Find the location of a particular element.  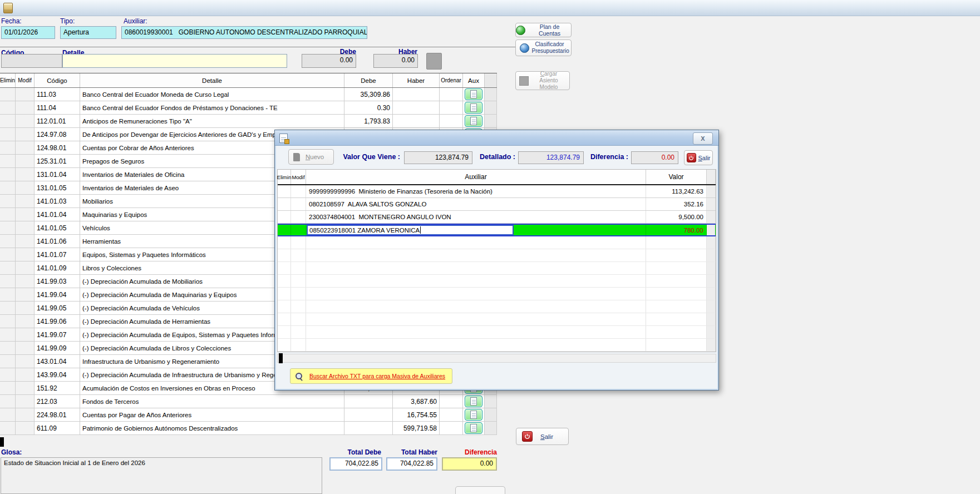

detalle-cell: Patrimonio de Gobiernos Autónomos Descen… is located at coordinates (213, 428).